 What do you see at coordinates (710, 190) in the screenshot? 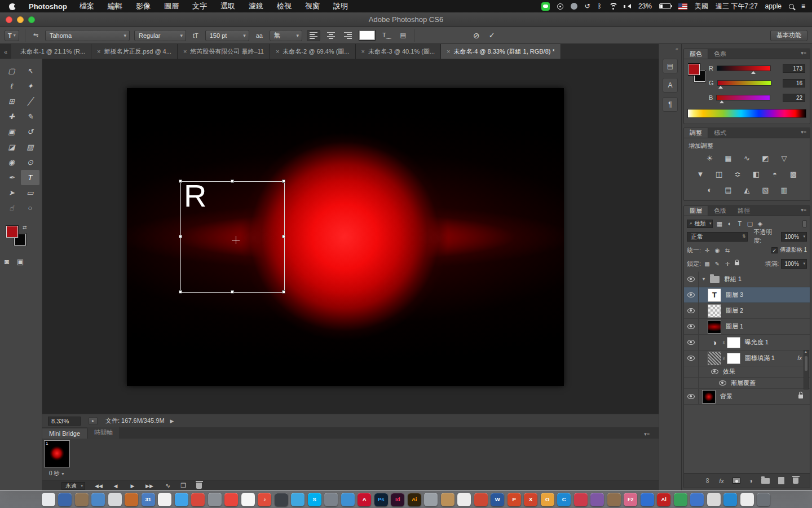
I see `adjustment-button: ◐` at bounding box center [710, 190].